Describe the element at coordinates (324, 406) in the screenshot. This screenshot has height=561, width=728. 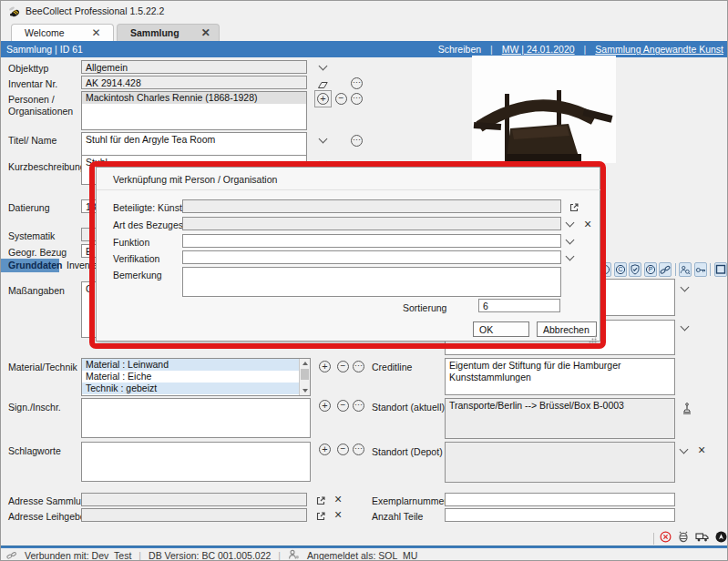
I see `add-sign-button` at that location.